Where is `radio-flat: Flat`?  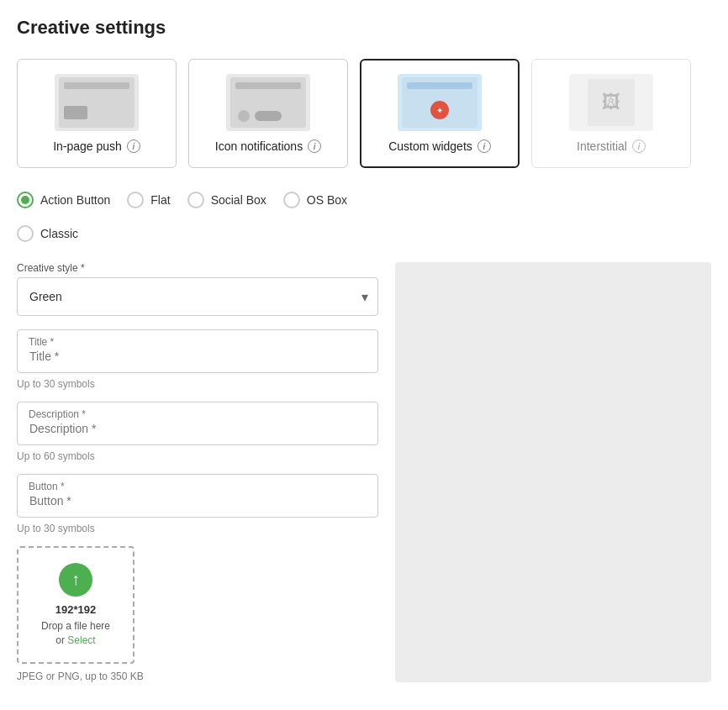
radio-flat: Flat is located at coordinates (148, 200).